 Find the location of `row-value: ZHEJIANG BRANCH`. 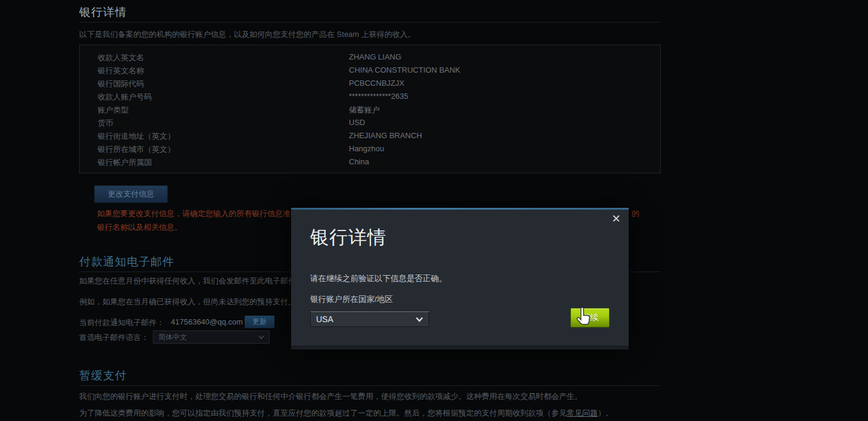

row-value: ZHEJIANG BRANCH is located at coordinates (386, 136).